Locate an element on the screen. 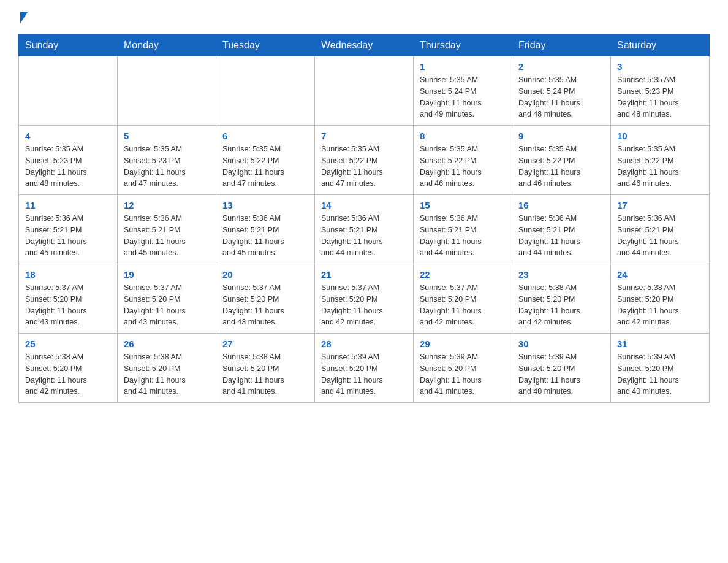  calendar-cell: 26Sunrise: 5:38 AM Sunset: 5:20 PM Dayli… is located at coordinates (167, 368).